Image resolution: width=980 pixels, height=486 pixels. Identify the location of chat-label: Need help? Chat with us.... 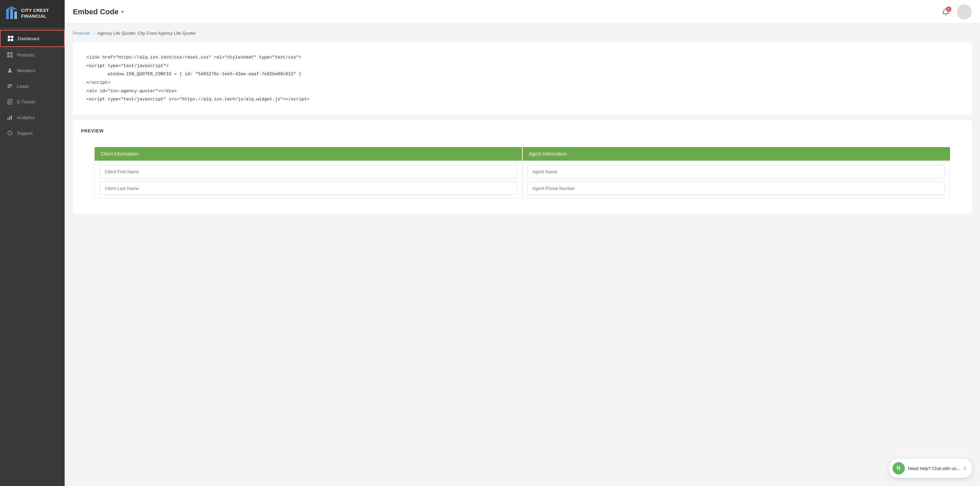
(934, 468).